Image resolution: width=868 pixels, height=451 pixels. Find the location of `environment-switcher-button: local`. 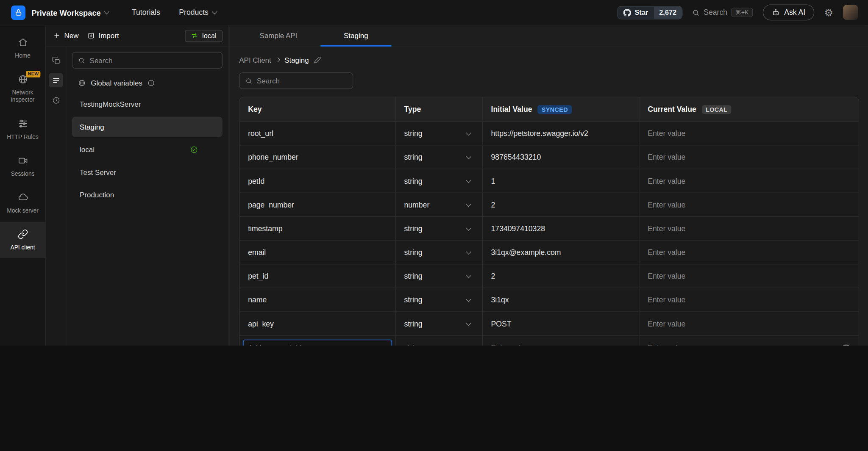

environment-switcher-button: local is located at coordinates (204, 36).